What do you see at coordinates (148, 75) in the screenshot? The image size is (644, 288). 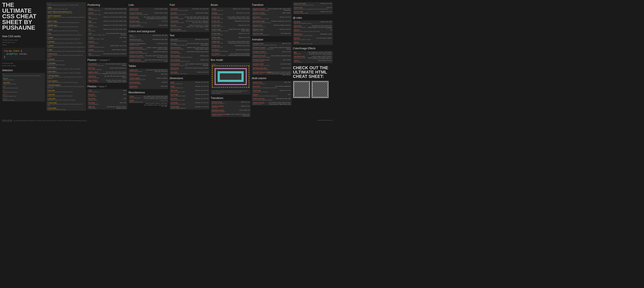 I see `property-card: table-layoutauto | fixedSpecifies the la…` at bounding box center [148, 75].